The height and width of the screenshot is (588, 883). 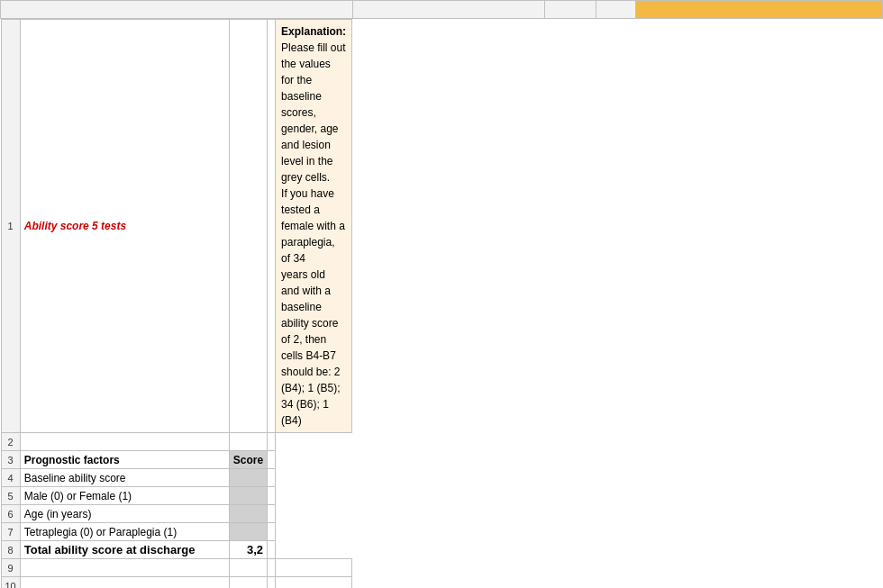 I want to click on explanation-line: years old and with a baseline ability sc…, so click(x=314, y=307).